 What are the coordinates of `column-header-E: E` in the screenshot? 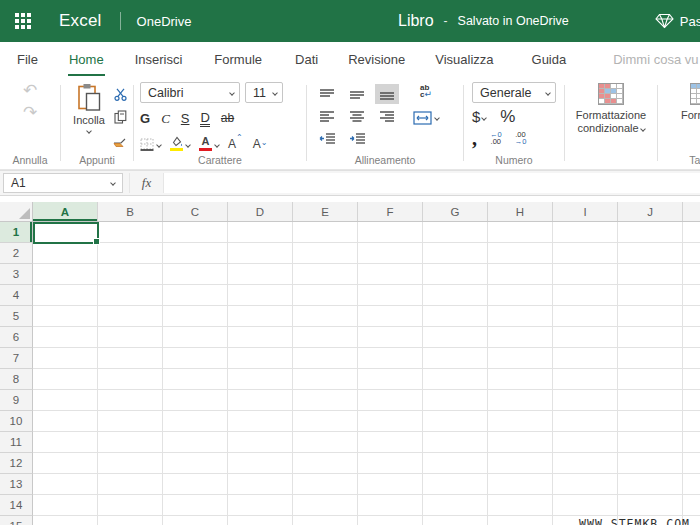 It's located at (326, 212).